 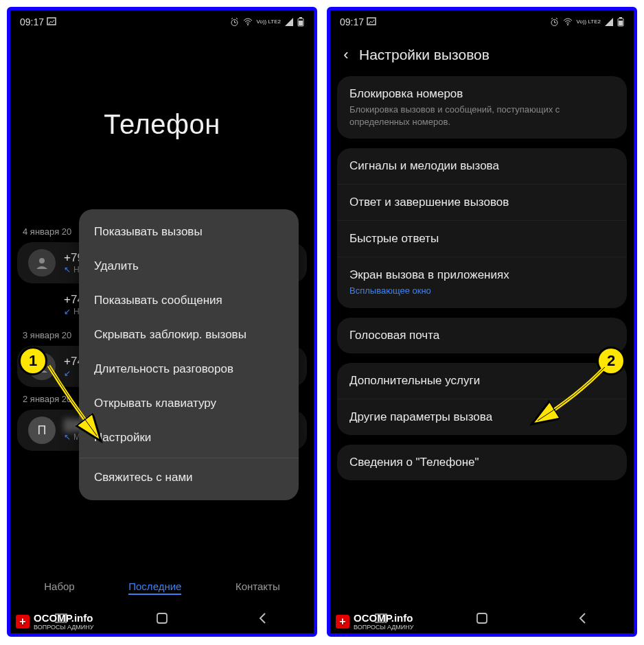 What do you see at coordinates (59, 587) in the screenshot?
I see `tab-dial: Набор` at bounding box center [59, 587].